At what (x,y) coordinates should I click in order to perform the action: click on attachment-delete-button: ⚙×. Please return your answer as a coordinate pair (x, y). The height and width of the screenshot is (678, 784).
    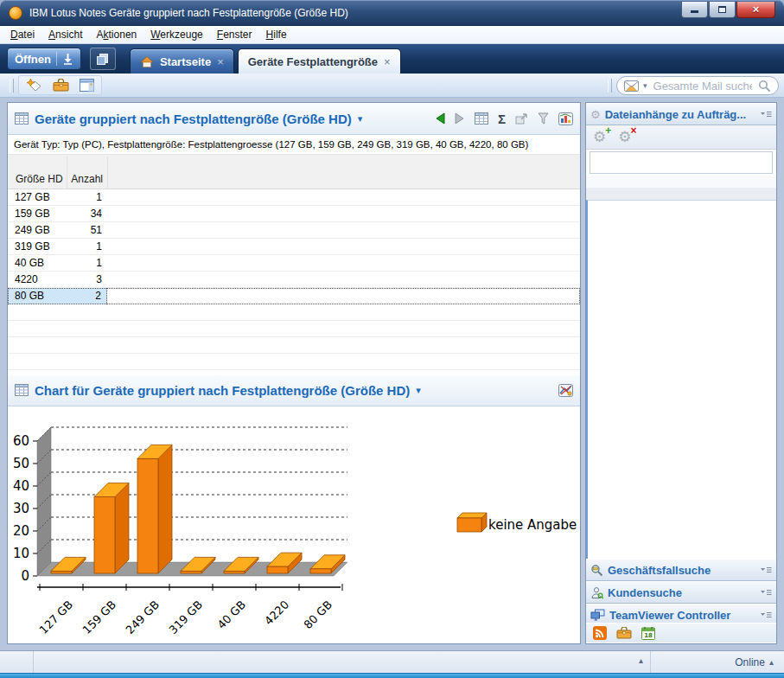
    Looking at the image, I should click on (624, 137).